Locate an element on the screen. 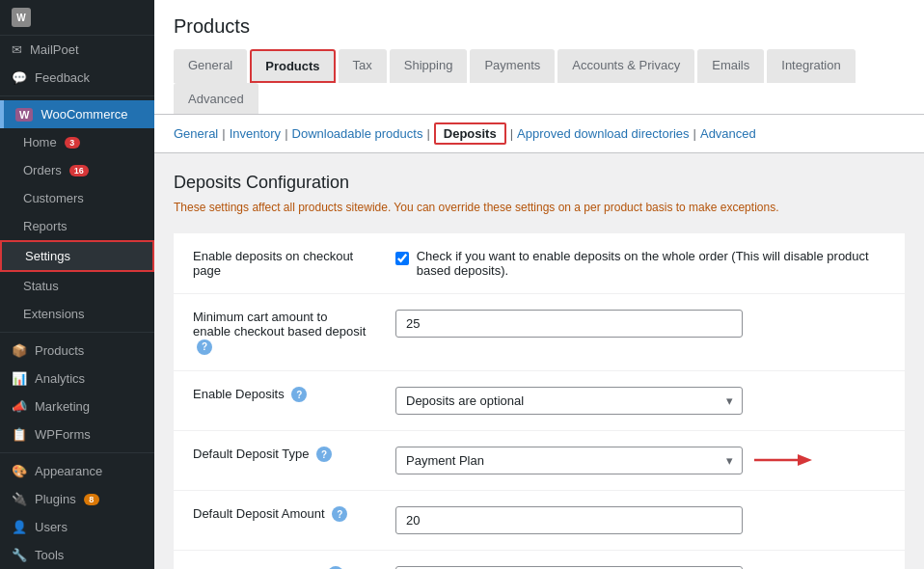 This screenshot has height=569, width=924. sidebar-item-label: Users is located at coordinates (51, 527).